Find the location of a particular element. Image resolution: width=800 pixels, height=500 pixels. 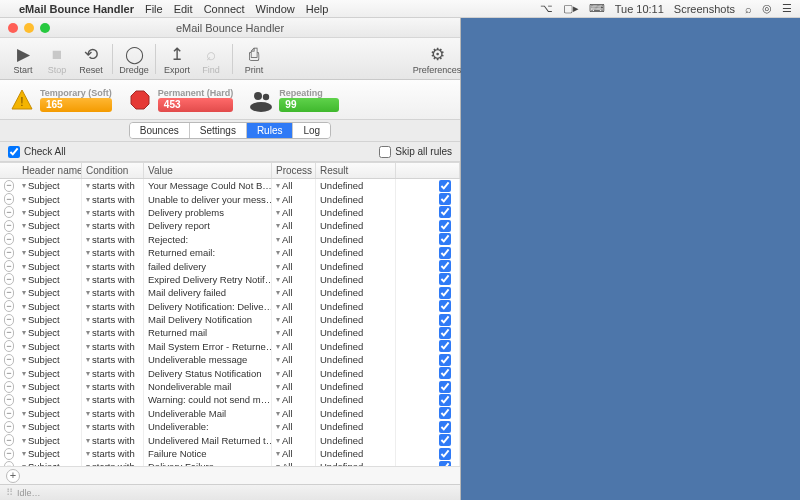

table-row: −▾Subject▾starts withMail System Error -… is located at coordinates (230, 346).